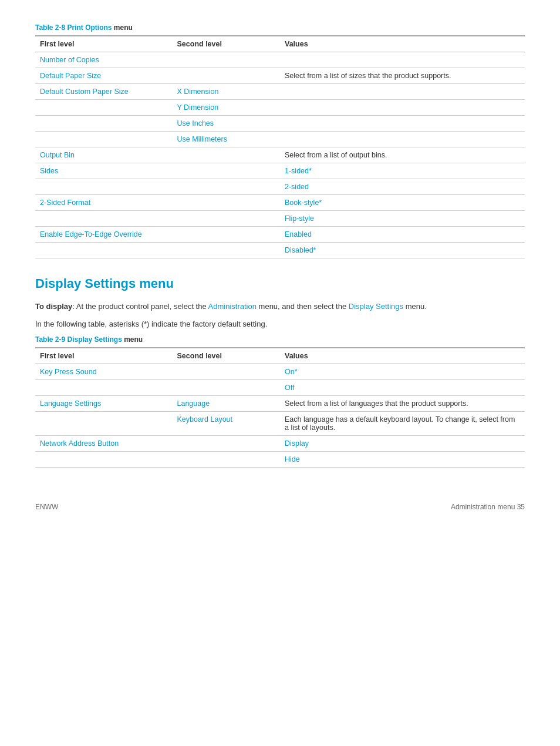 This screenshot has width=560, height=746. I want to click on first-level-cell: Number of Copies, so click(104, 60).